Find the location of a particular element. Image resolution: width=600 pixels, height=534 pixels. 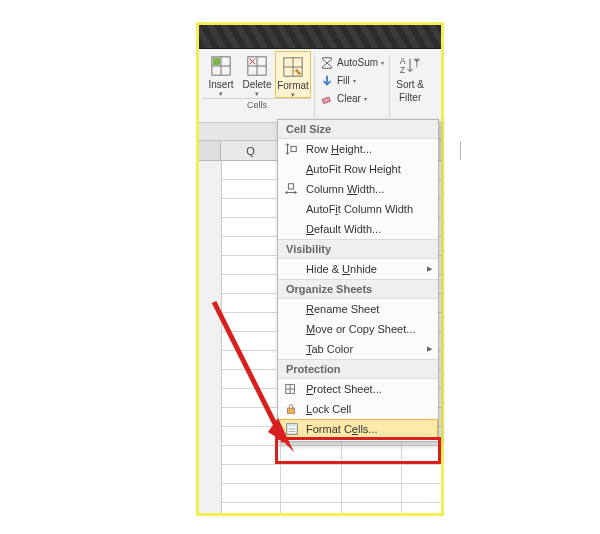

sort-filter-label-2: Filter is located at coordinates (410, 98).